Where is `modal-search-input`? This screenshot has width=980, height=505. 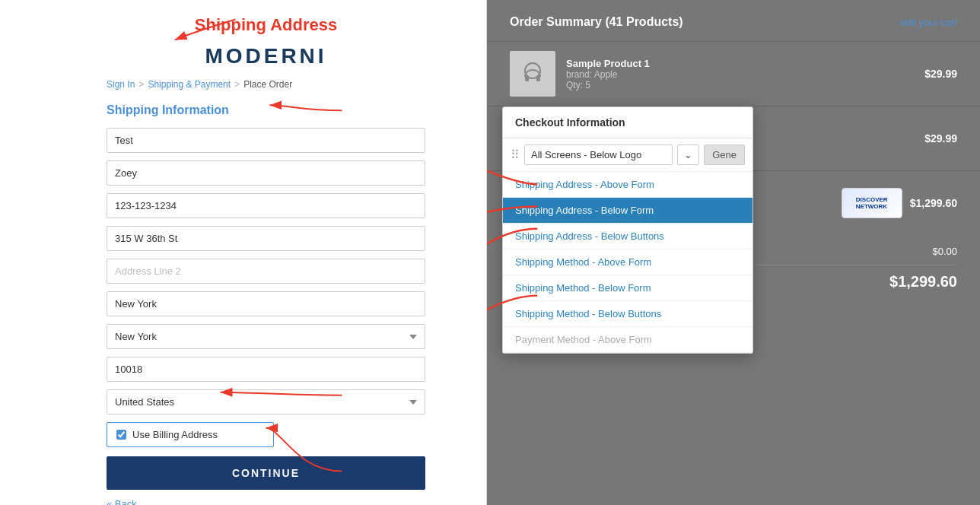 modal-search-input is located at coordinates (598, 155).